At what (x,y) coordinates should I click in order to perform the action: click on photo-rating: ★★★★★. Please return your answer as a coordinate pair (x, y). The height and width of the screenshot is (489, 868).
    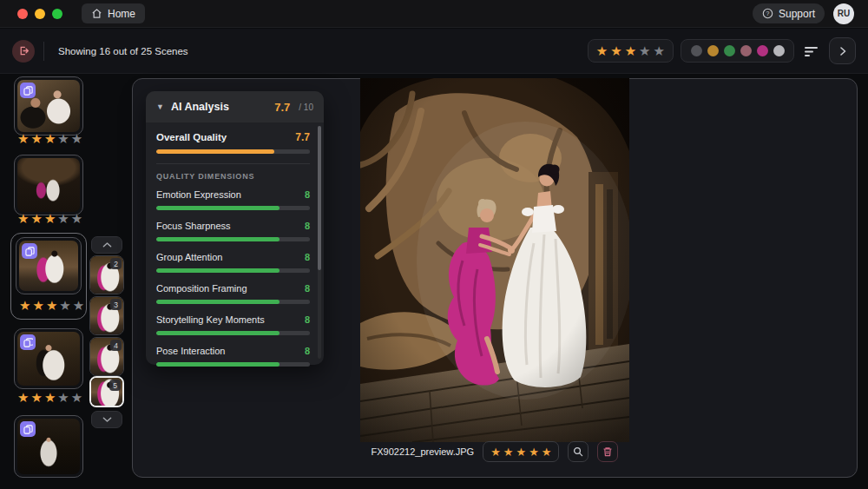
    Looking at the image, I should click on (521, 452).